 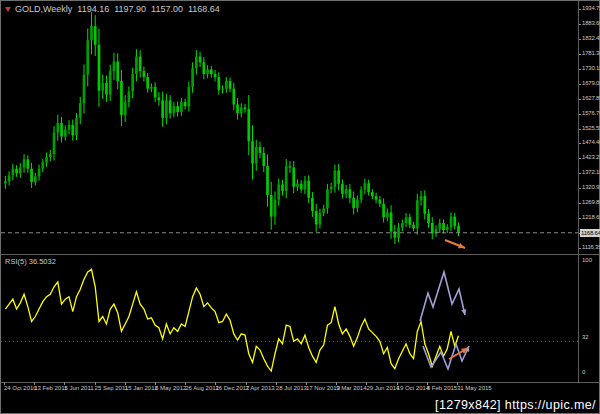 What do you see at coordinates (44, 9) in the screenshot?
I see `symbol-label: GOLD,Weekly` at bounding box center [44, 9].